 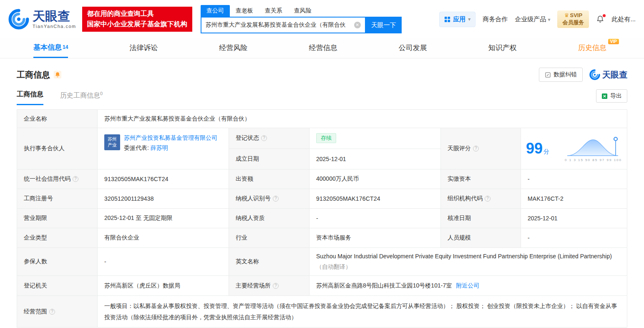 I want to click on excel-export-icon, so click(x=605, y=96).